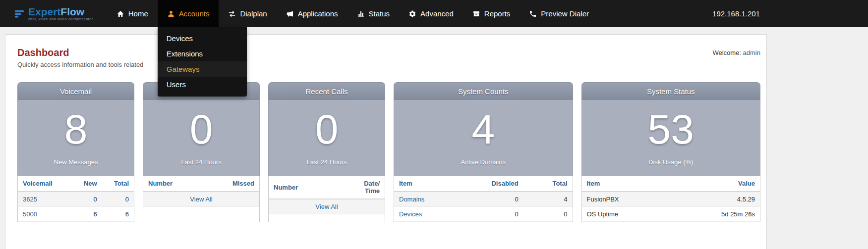  Describe the element at coordinates (76, 126) in the screenshot. I see `card-big-number: 8` at that location.